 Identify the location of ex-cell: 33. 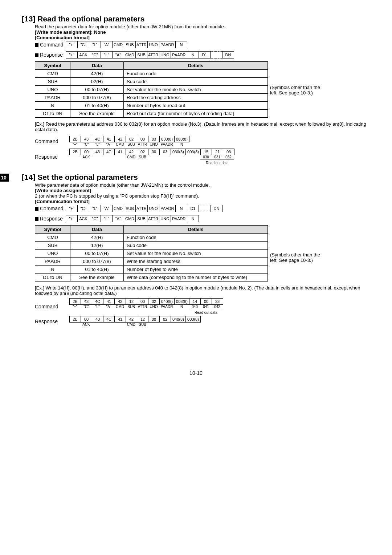
(218, 301).